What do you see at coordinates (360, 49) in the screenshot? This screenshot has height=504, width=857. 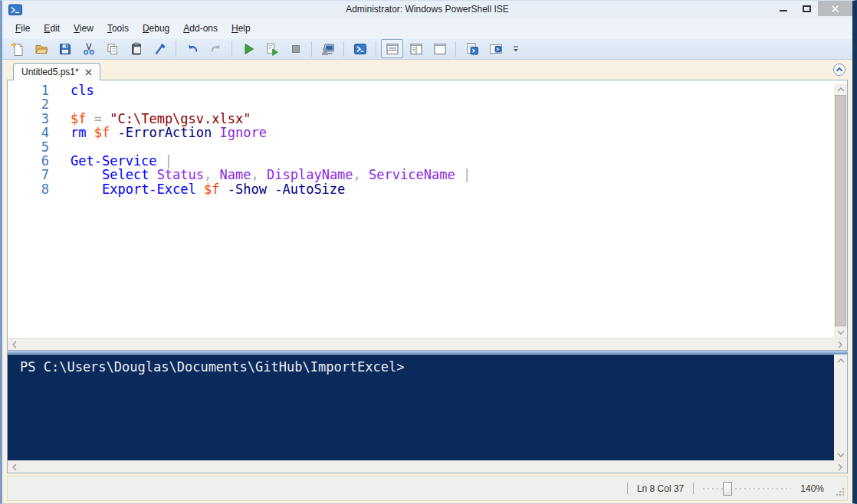 I see `start-powershell-button` at bounding box center [360, 49].